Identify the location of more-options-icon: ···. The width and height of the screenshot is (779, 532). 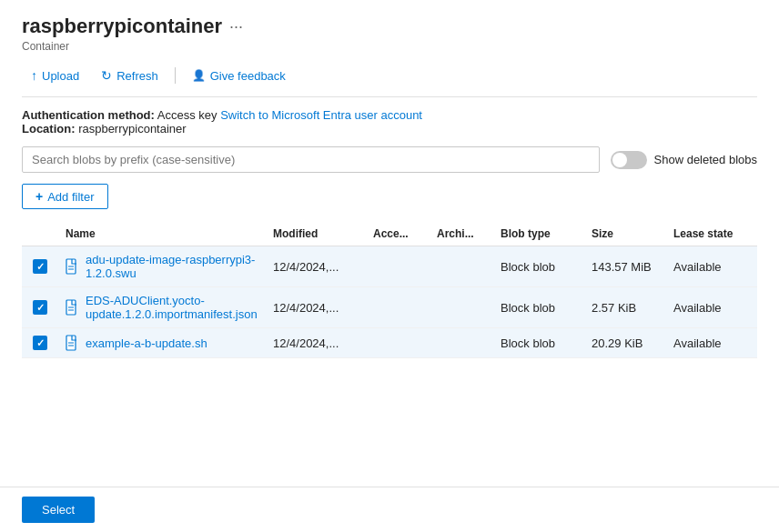
(237, 27).